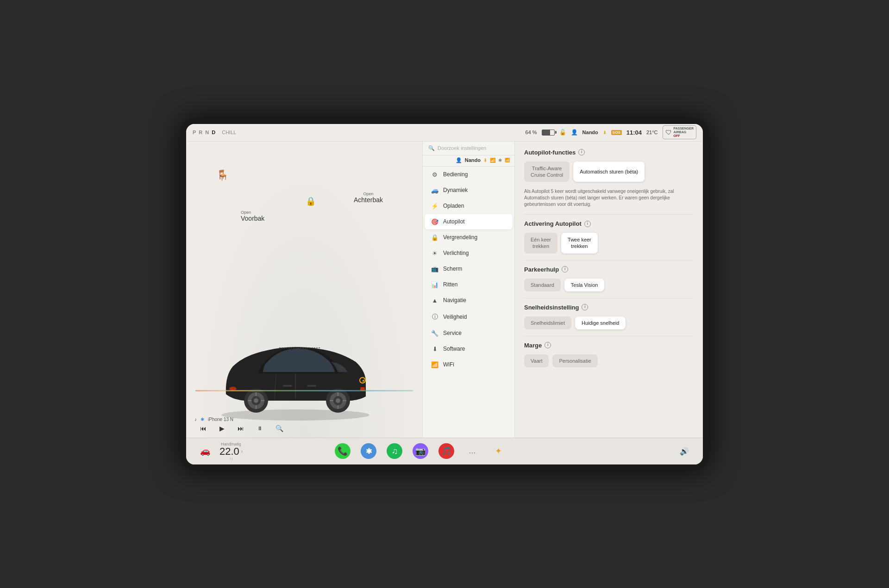 Image resolution: width=889 pixels, height=588 pixels. What do you see at coordinates (454, 349) in the screenshot?
I see `software-label: Software` at bounding box center [454, 349].